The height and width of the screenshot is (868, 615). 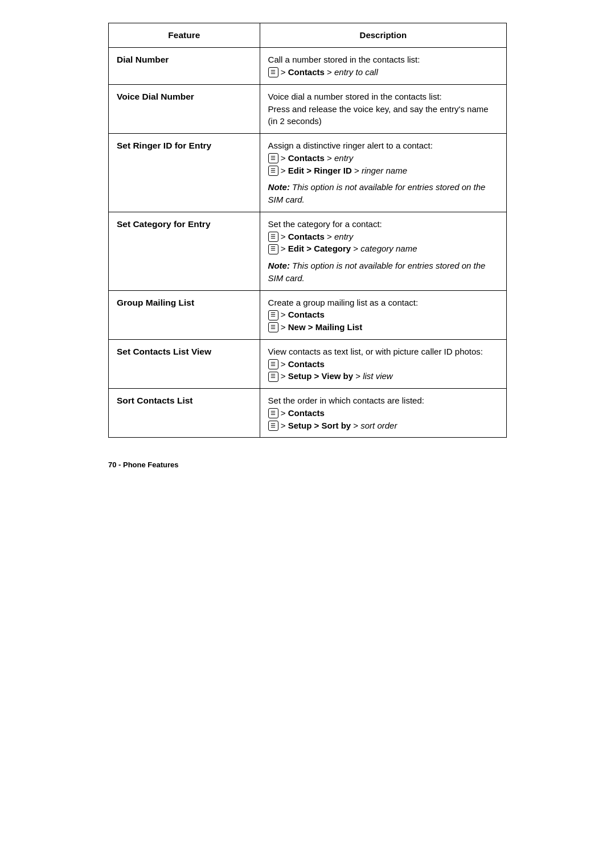 What do you see at coordinates (383, 251) in the screenshot?
I see `desc-category: Set the category for a contact: ☰ > Cont…` at bounding box center [383, 251].